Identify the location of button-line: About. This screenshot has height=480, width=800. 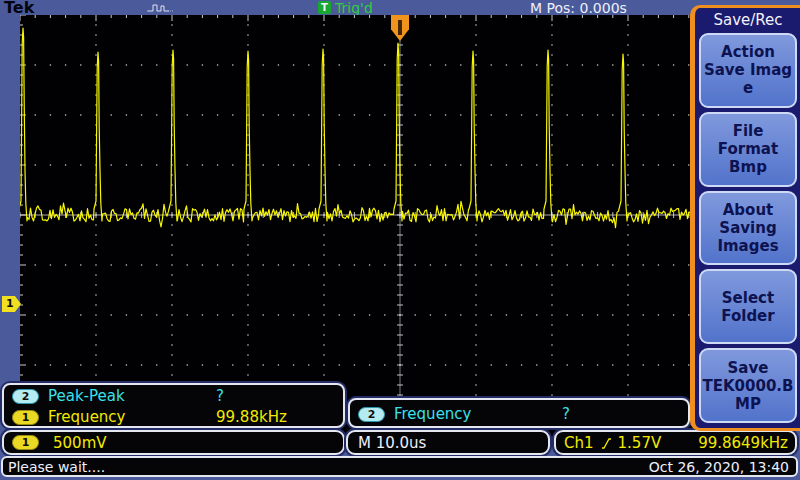
(748, 210).